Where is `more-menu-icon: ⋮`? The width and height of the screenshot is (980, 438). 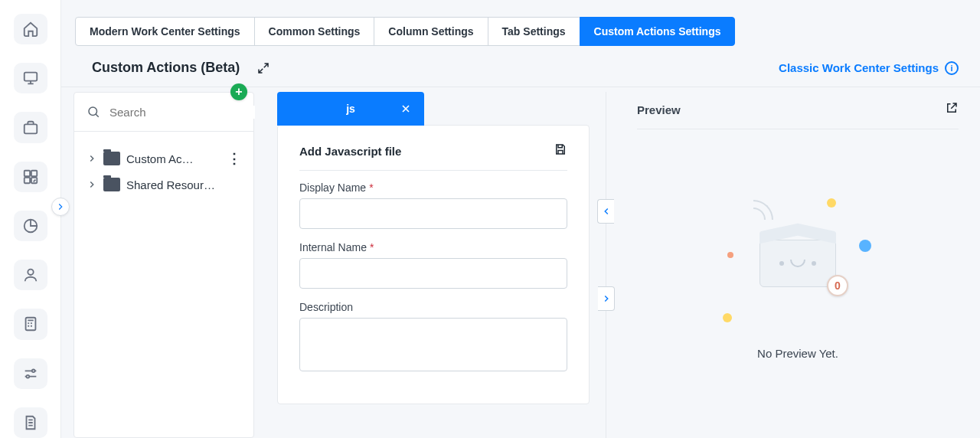 more-menu-icon: ⋮ is located at coordinates (234, 159).